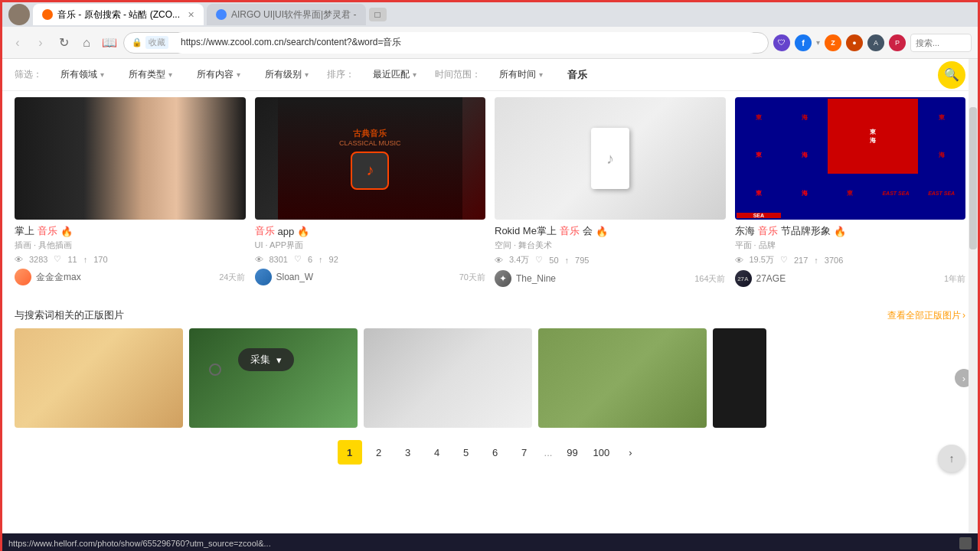  I want to click on pickup-button: 采集 ▾, so click(266, 360).